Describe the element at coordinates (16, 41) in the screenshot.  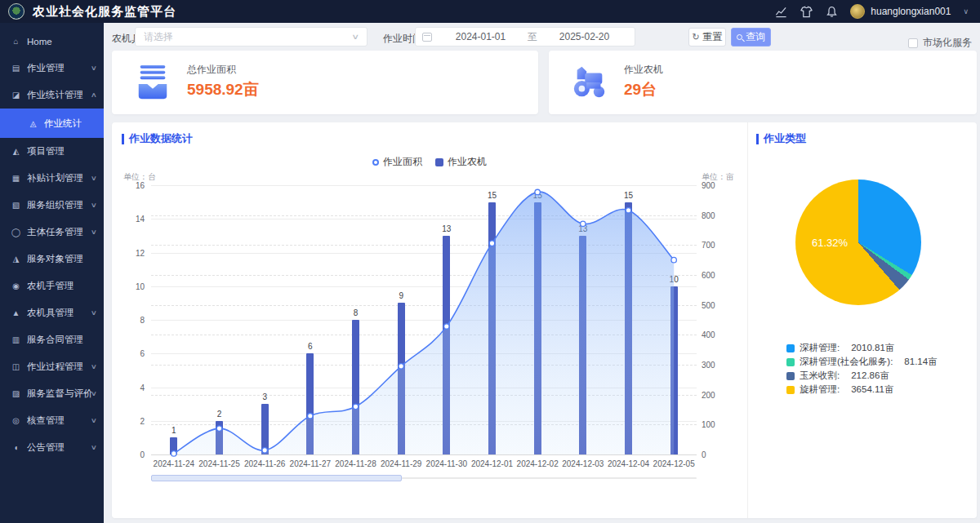
I see `home-icon: ⌂` at that location.